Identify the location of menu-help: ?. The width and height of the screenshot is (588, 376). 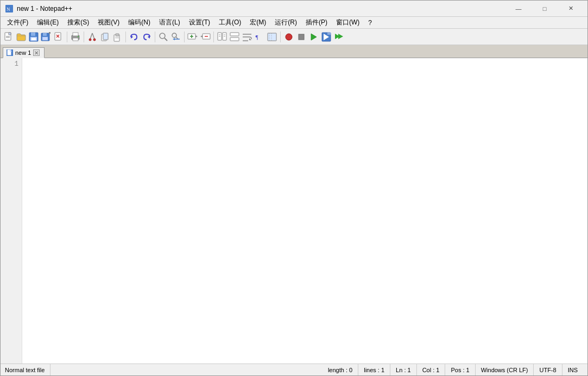
(370, 23).